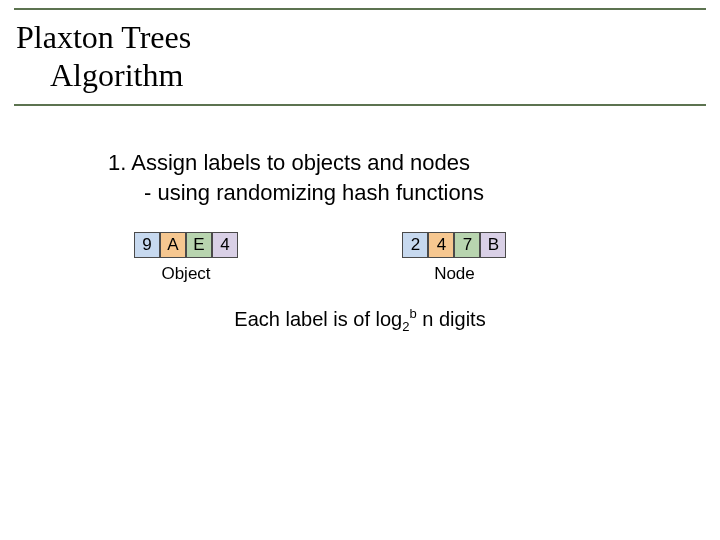 Image resolution: width=720 pixels, height=540 pixels. What do you see at coordinates (104, 37) in the screenshot?
I see `title-line-1: Plaxton Trees` at bounding box center [104, 37].